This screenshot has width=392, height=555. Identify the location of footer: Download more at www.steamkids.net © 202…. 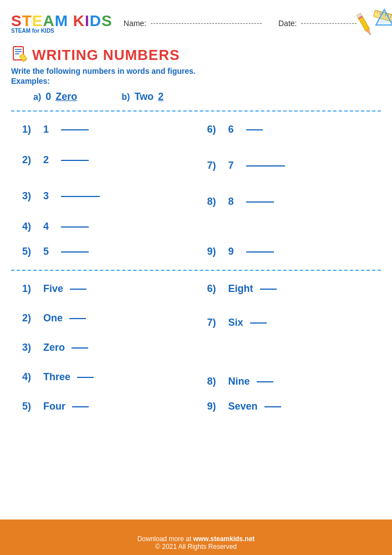
(196, 537).